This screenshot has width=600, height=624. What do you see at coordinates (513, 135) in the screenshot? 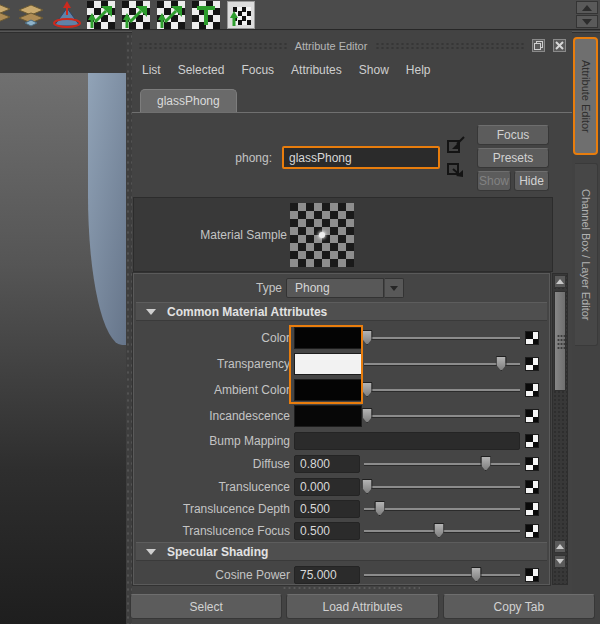
I see `focus-button: Focus` at bounding box center [513, 135].